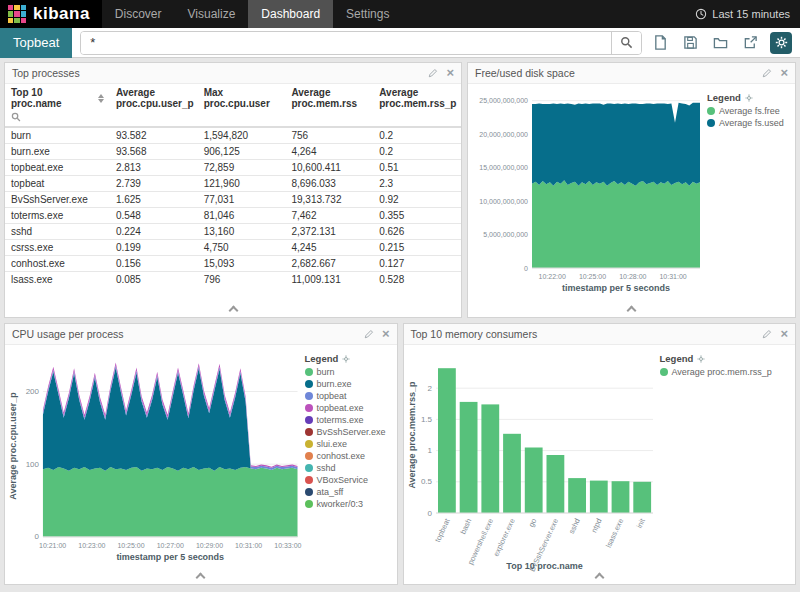 The height and width of the screenshot is (592, 800). Describe the element at coordinates (640, 522) in the screenshot. I see `svg-text: init` at that location.